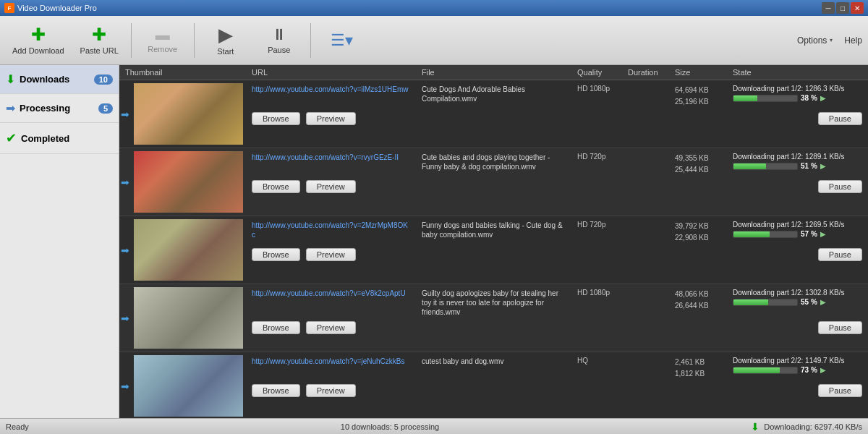 The image size is (868, 434). I want to click on download-row-main: ➡ http://www.youtube.com/watch?v=2MzrMpM…, so click(493, 250).